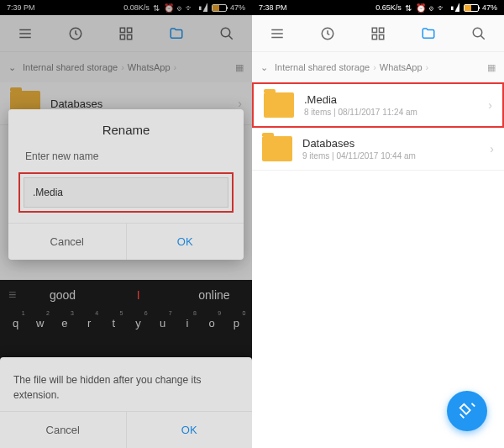 This screenshot has height=448, width=504. What do you see at coordinates (396, 156) in the screenshot?
I see `folder-meta: 9 items | 04/11/2017 10:44 am` at bounding box center [396, 156].